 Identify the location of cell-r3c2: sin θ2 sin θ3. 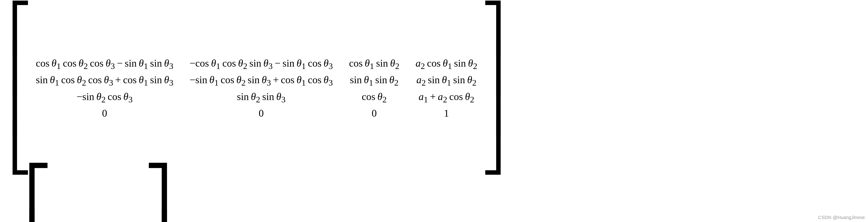
(261, 98).